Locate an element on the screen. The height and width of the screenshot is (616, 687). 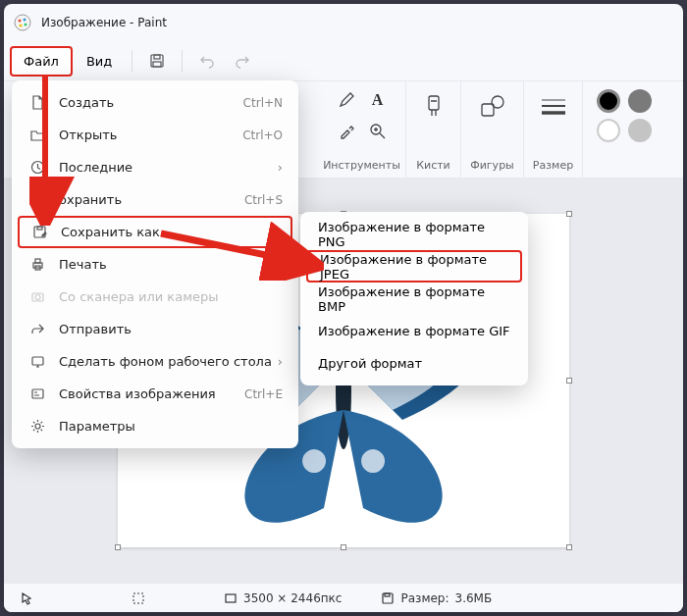
save-as-submenu: Изображение в формате PNG Изображение в … is located at coordinates (414, 298).